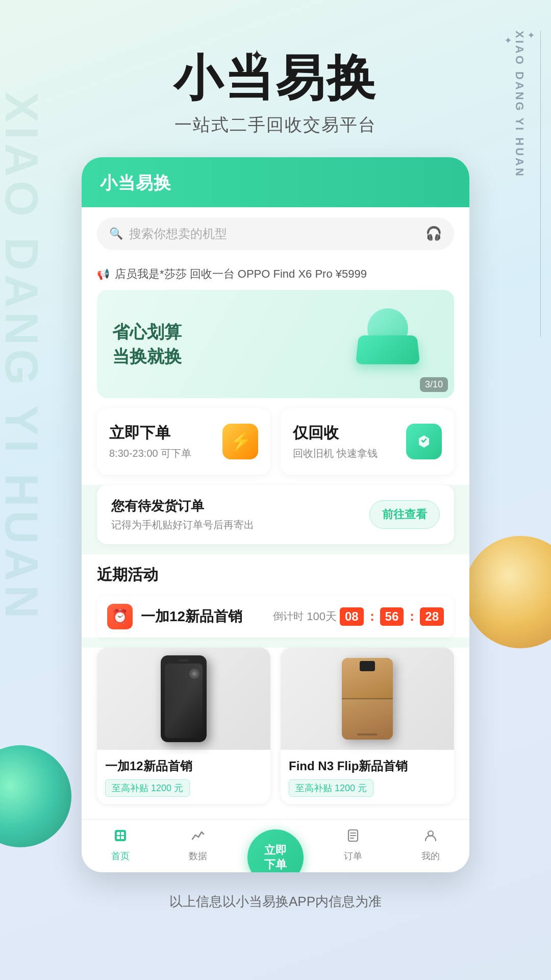 The image size is (551, 980). Describe the element at coordinates (183, 514) in the screenshot. I see `order-text-block: 您有待发货订单 记得为手机贴好订单号后再寄出` at that location.